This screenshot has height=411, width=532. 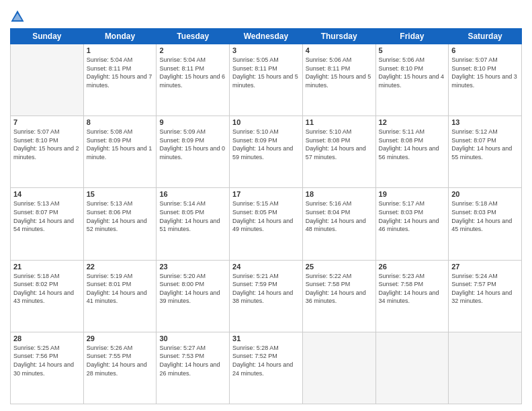 I want to click on day-info: Sunrise: 5:11 AMSunset: 8:08 PMDaylight:…, so click(x=412, y=144).